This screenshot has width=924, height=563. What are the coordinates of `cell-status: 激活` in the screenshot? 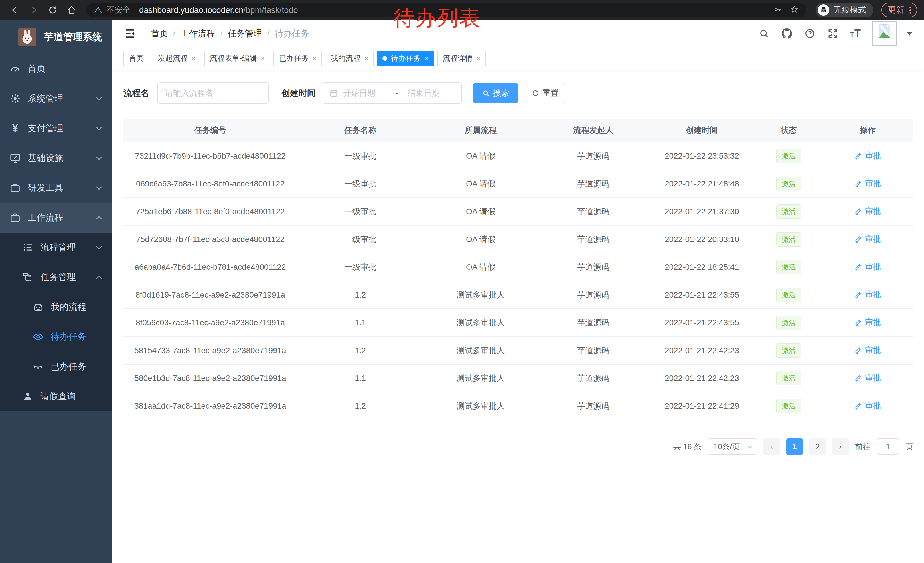 It's located at (789, 184).